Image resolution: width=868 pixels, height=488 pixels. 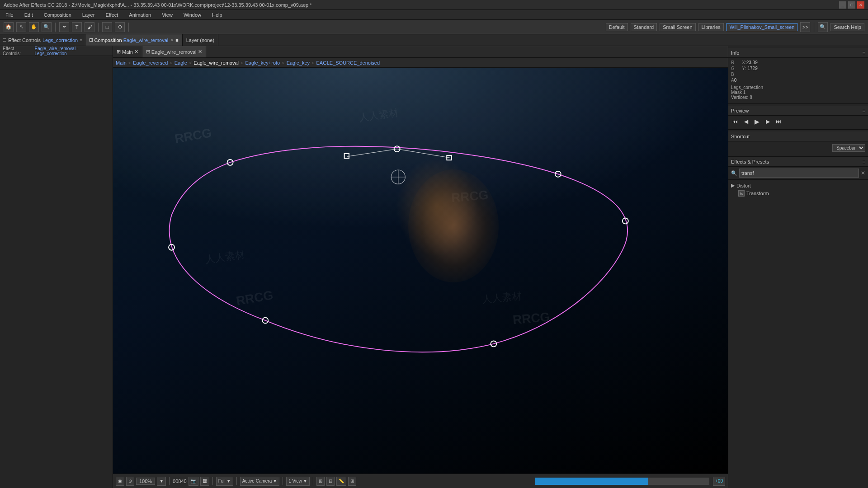 I want to click on y-label: Y:, so click(x=744, y=69).